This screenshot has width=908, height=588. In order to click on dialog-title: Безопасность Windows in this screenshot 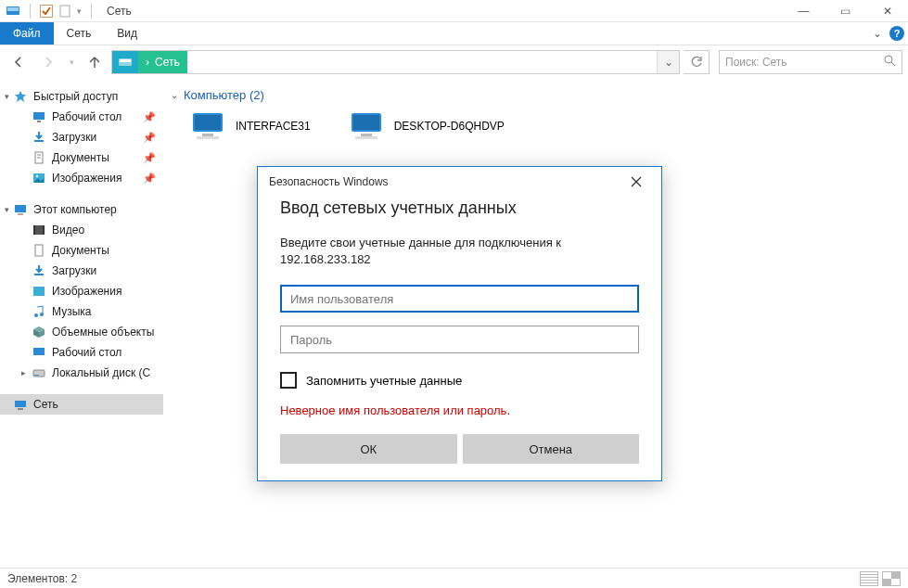, I will do `click(328, 182)`.